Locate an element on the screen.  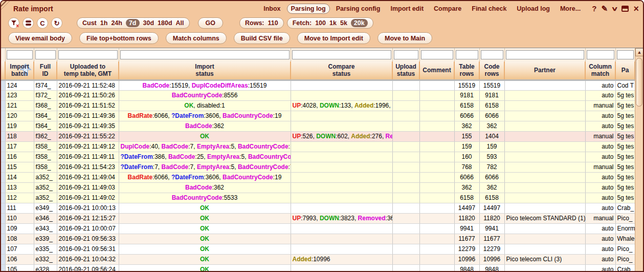
menu-item-more: More... is located at coordinates (570, 9).